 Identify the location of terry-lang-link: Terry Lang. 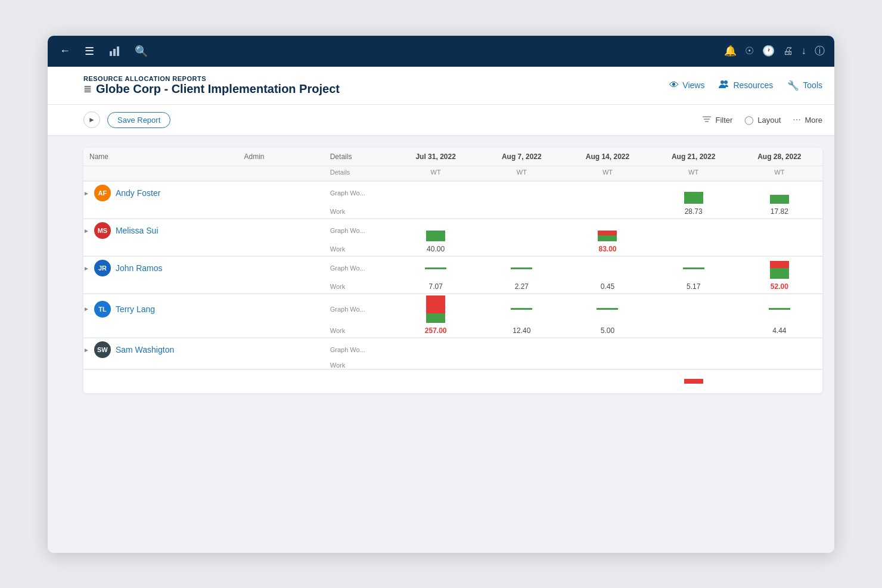
(135, 309).